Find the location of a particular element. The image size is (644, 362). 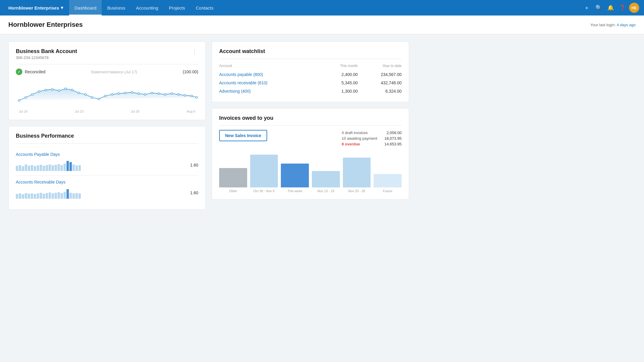

user-avatar: HE is located at coordinates (634, 8).